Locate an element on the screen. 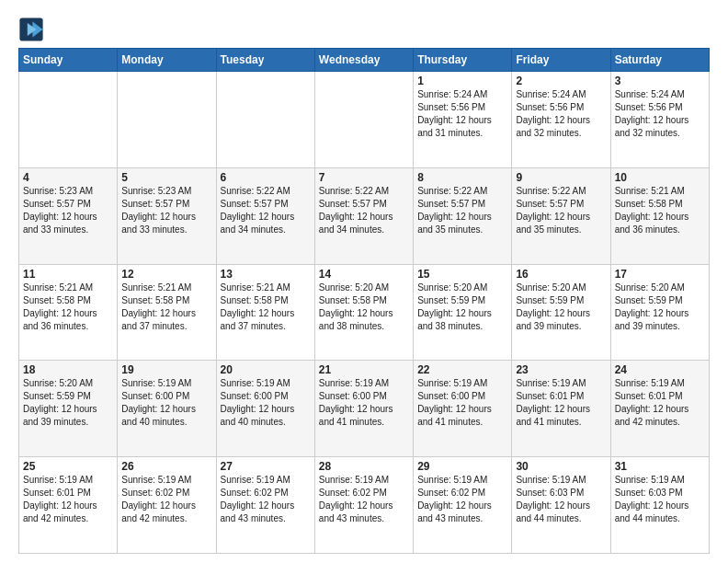 This screenshot has height=563, width=728. day-number: 18 is located at coordinates (68, 370).